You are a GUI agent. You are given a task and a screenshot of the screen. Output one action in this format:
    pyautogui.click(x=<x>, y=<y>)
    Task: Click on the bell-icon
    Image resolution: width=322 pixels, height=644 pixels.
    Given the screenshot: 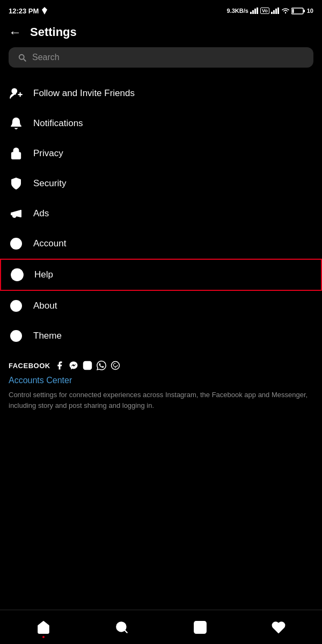 What is the action you would take?
    pyautogui.click(x=16, y=123)
    